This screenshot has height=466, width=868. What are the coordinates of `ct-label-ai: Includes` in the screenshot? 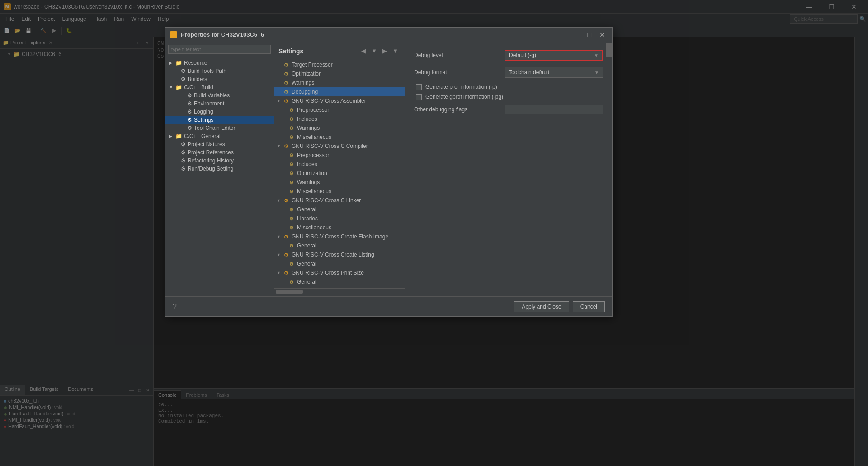 It's located at (307, 119).